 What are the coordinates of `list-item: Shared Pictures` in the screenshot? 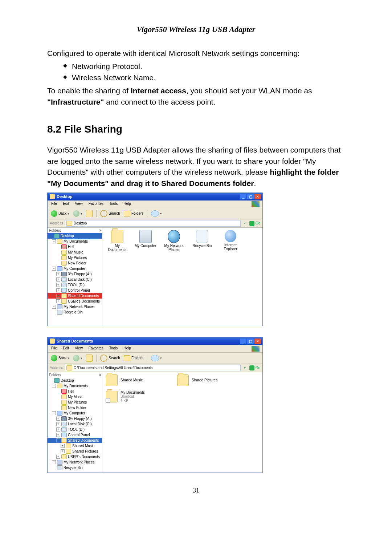 It's located at (210, 380).